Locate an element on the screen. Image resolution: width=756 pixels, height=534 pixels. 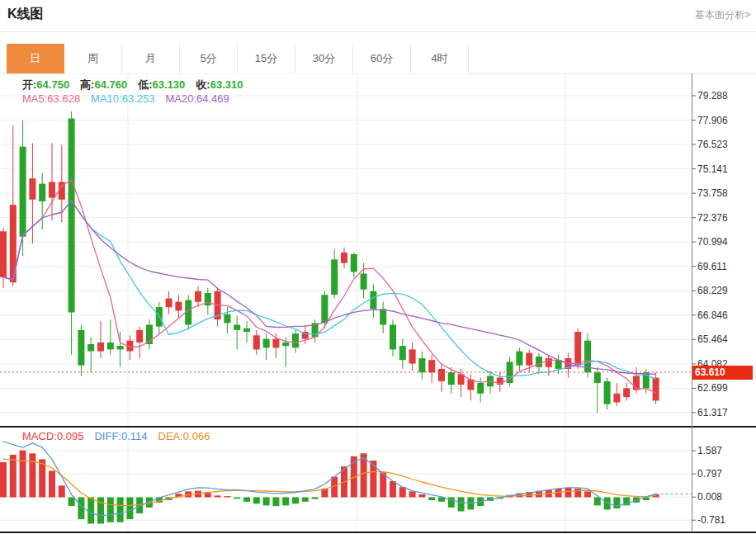
y-axis-label: 69.611 is located at coordinates (712, 267).